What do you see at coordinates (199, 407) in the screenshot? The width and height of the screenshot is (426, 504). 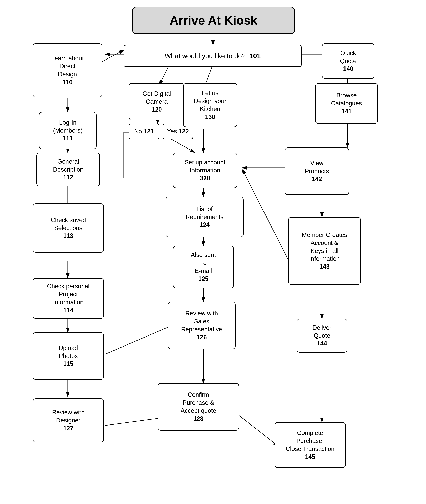 I see `node-128-label: ConfirmPurchase &Accept quote128` at bounding box center [199, 407].